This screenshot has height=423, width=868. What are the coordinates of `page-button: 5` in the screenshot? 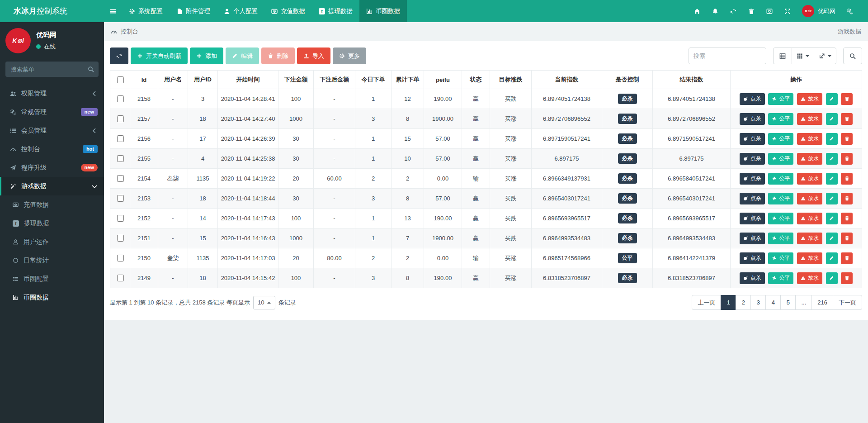 It's located at (788, 302).